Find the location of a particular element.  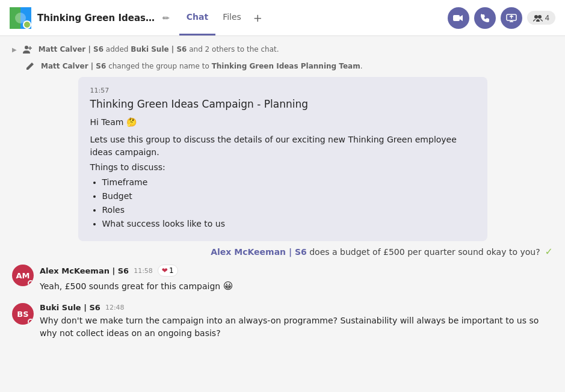

system-message-2-text: Matt Calver | S6 changed the group name … is located at coordinates (202, 66).